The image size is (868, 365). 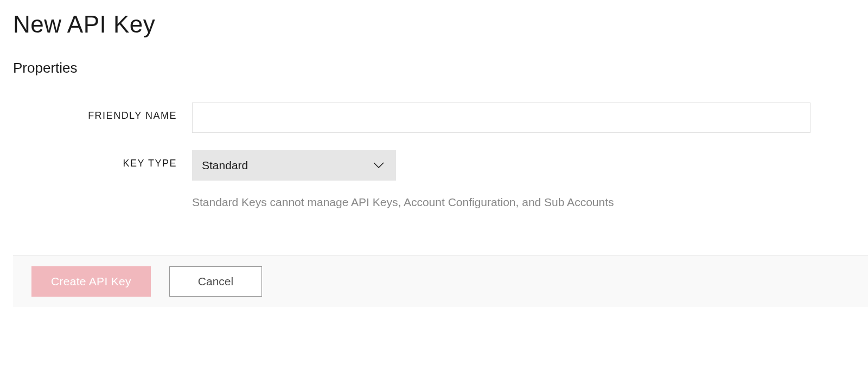 I want to click on friendly-name-label: FRIENDLY NAME, so click(x=103, y=112).